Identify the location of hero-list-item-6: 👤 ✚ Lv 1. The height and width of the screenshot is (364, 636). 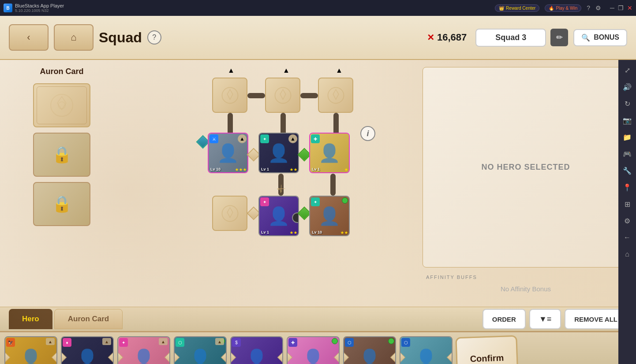
(313, 350).